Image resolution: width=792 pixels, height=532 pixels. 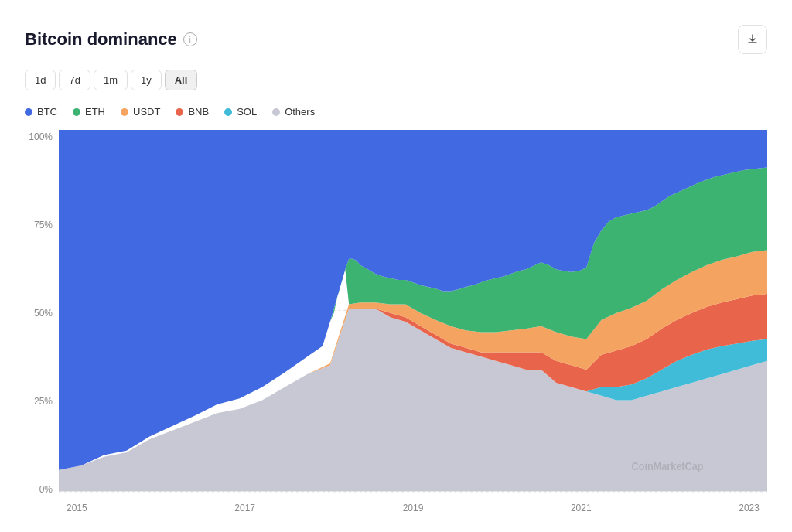 What do you see at coordinates (396, 80) in the screenshot?
I see `time-filter-group: 1d 7d 1m 1y All` at bounding box center [396, 80].